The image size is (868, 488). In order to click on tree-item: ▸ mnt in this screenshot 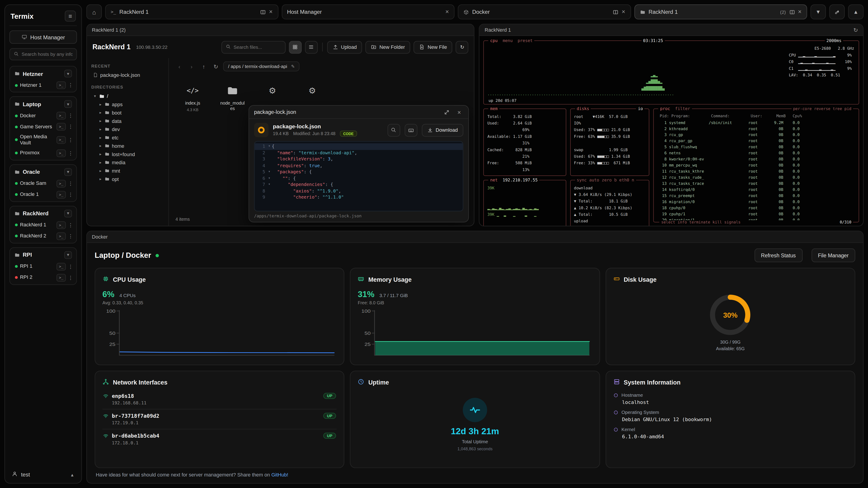, I will do `click(130, 170)`.